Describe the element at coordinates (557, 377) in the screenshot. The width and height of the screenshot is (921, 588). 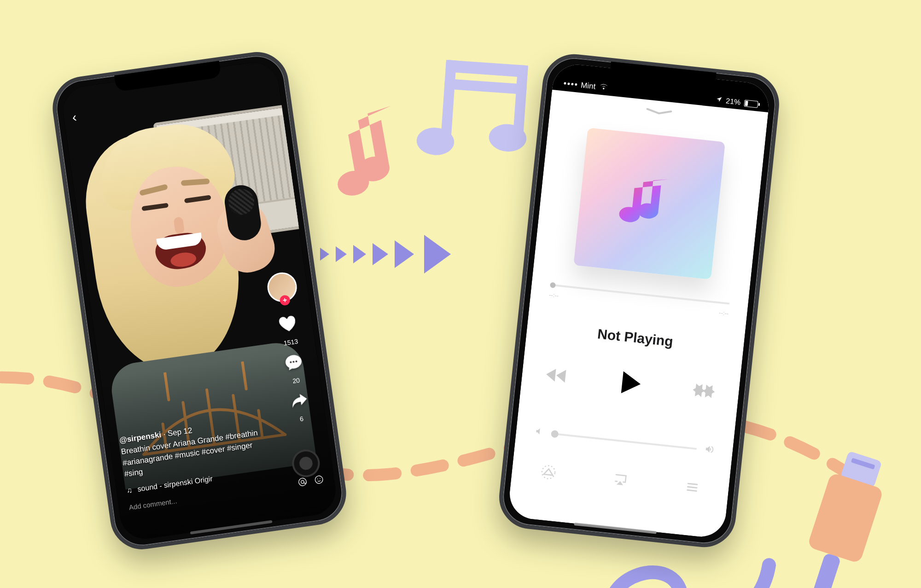
I see `rewind-button` at that location.